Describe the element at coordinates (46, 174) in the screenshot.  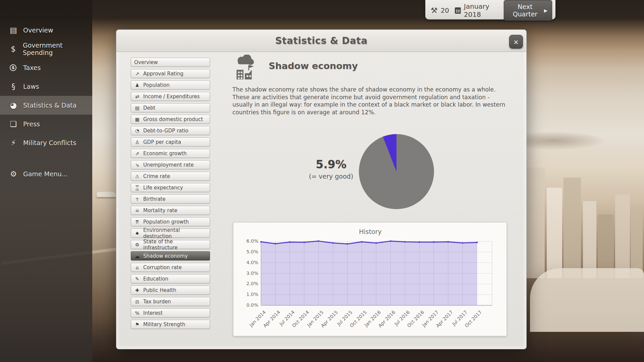
I see `sidebar-item-label: Game Menu...` at that location.